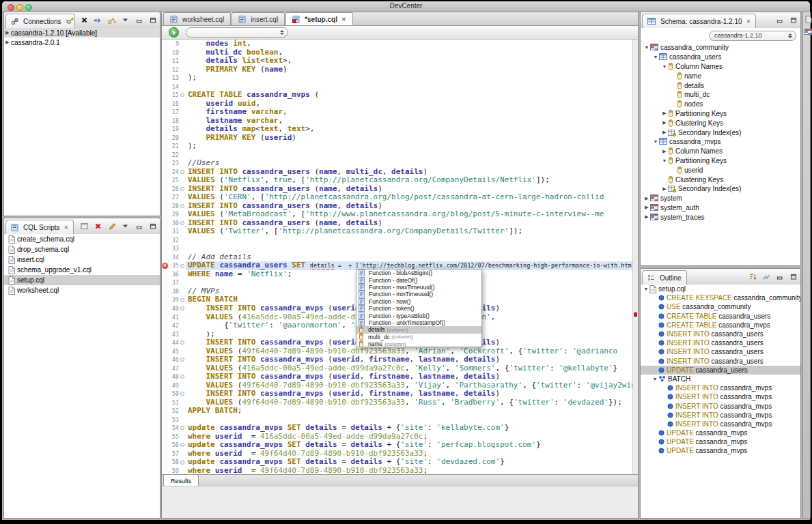 The width and height of the screenshot is (812, 524). I want to click on rename-script-icon, so click(112, 227).